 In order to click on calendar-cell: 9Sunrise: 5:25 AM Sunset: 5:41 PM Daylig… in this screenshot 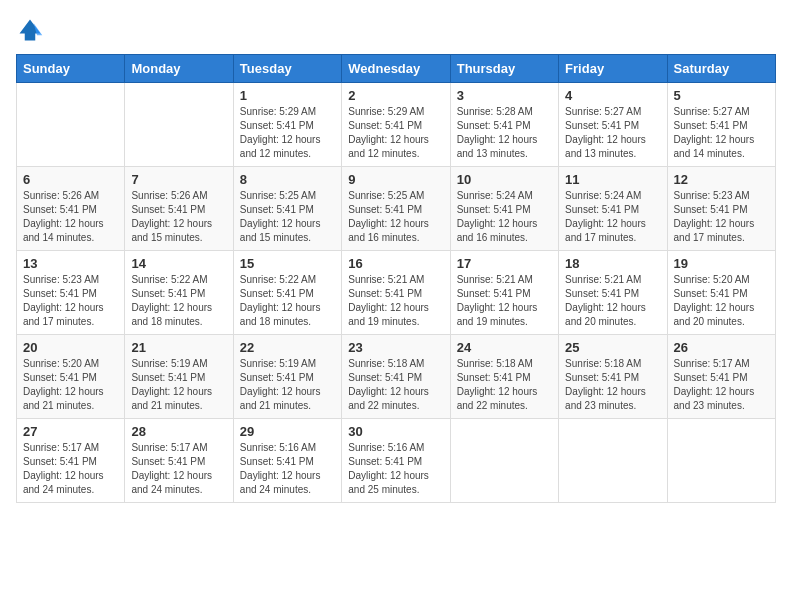, I will do `click(396, 209)`.